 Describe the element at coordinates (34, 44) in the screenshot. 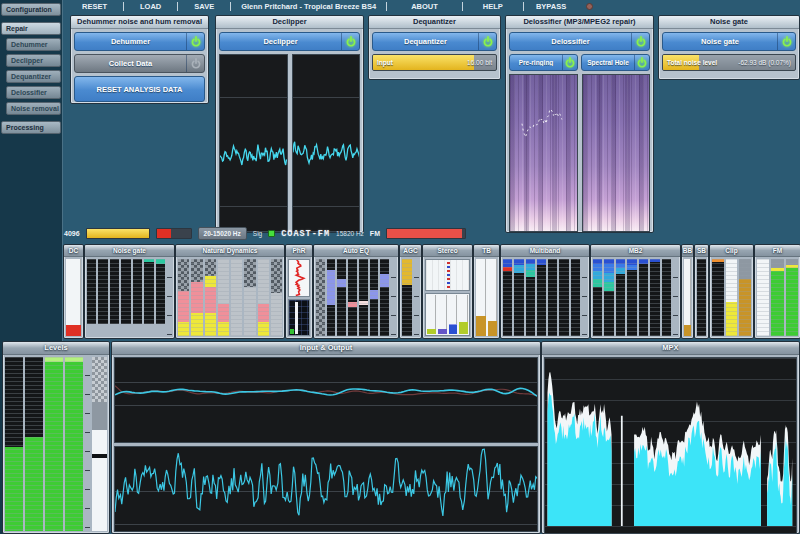

I see `sidebar-item-dehummer: Dehummer` at that location.